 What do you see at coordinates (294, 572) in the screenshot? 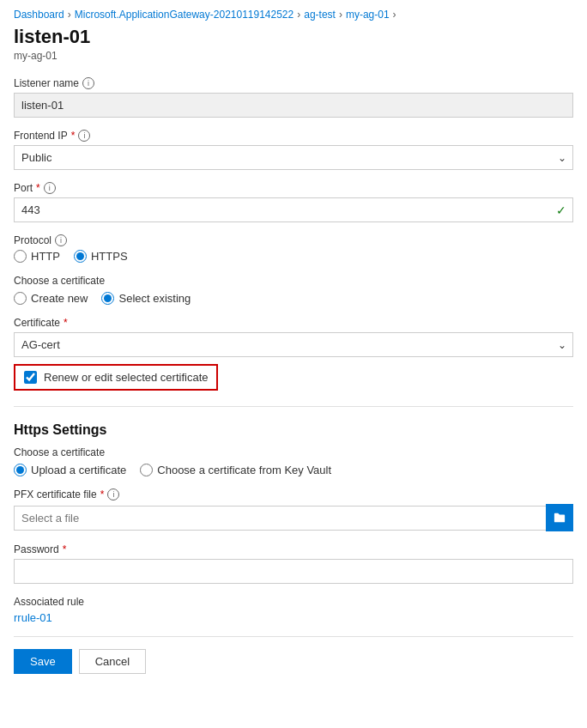
I see `password-input` at bounding box center [294, 572].